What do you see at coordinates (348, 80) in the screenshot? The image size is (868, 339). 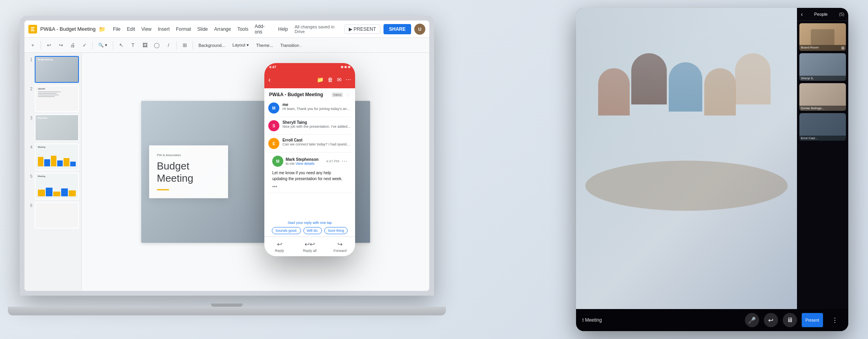 I see `more-icon: ⋯` at bounding box center [348, 80].